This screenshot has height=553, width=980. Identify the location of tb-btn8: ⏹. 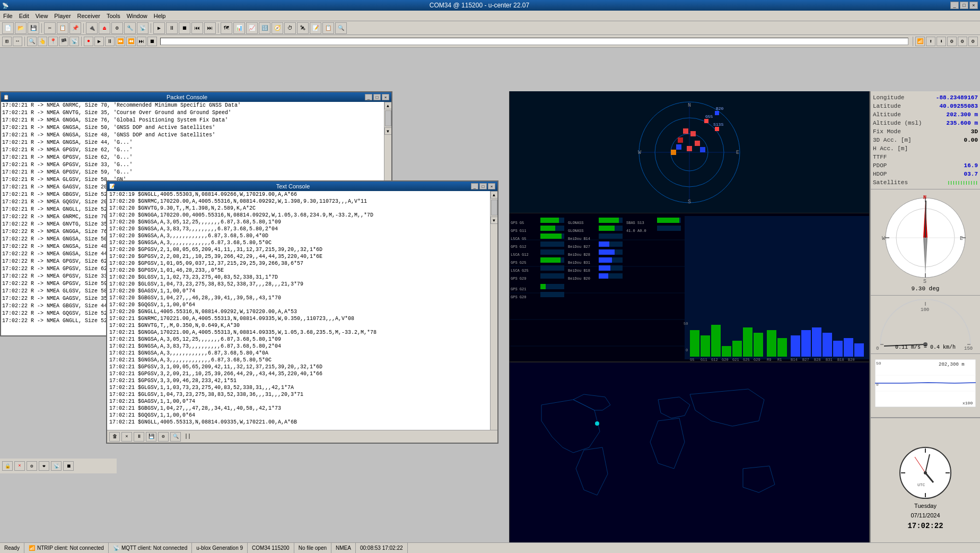
(185, 28).